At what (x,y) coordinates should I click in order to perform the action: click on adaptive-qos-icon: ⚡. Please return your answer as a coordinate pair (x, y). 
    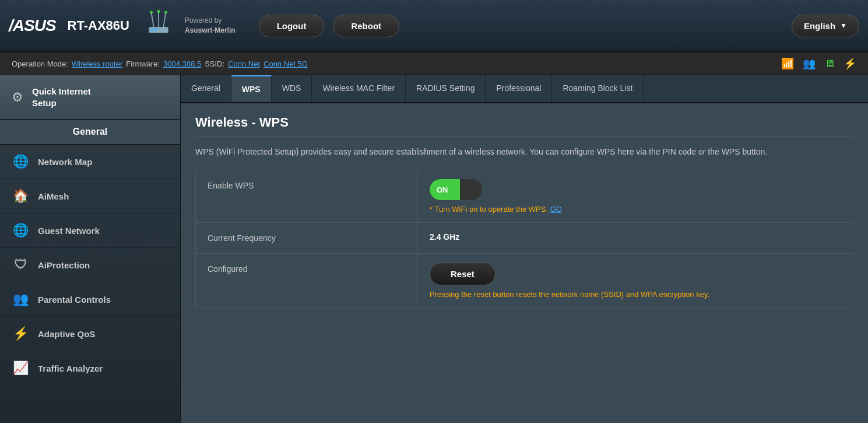
    Looking at the image, I should click on (20, 334).